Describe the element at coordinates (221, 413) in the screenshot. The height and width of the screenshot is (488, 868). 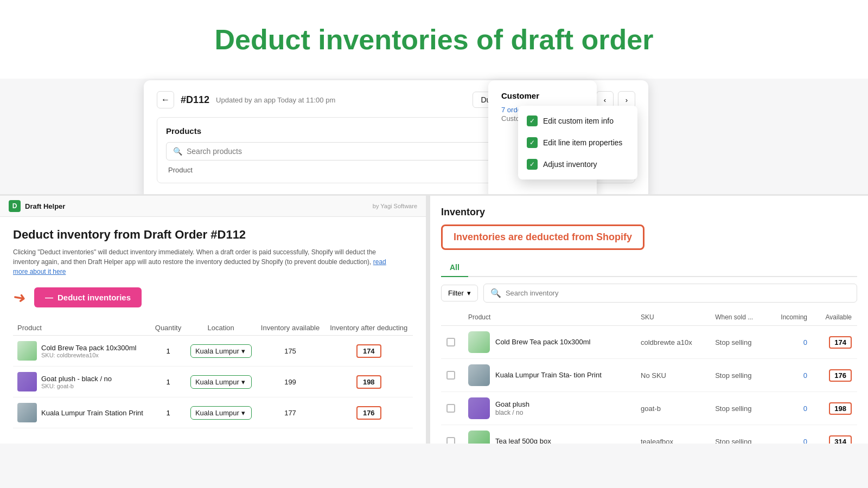
I see `draft-location-cell: Kuala Lumpur ▾` at that location.